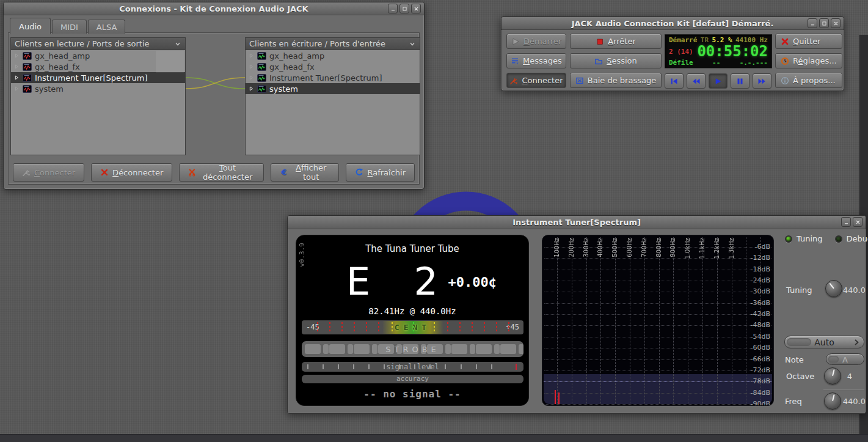  What do you see at coordinates (332, 44) in the screenshot?
I see `writable-clients-header: Clients en écriture / Ports d'entrée` at bounding box center [332, 44].